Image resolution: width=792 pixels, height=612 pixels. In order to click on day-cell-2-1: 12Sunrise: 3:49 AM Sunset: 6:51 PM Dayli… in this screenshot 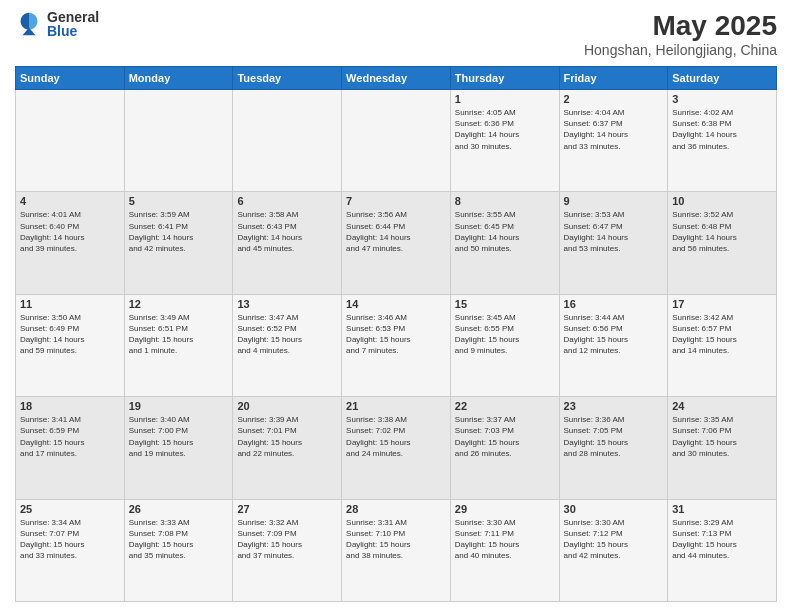, I will do `click(178, 345)`.